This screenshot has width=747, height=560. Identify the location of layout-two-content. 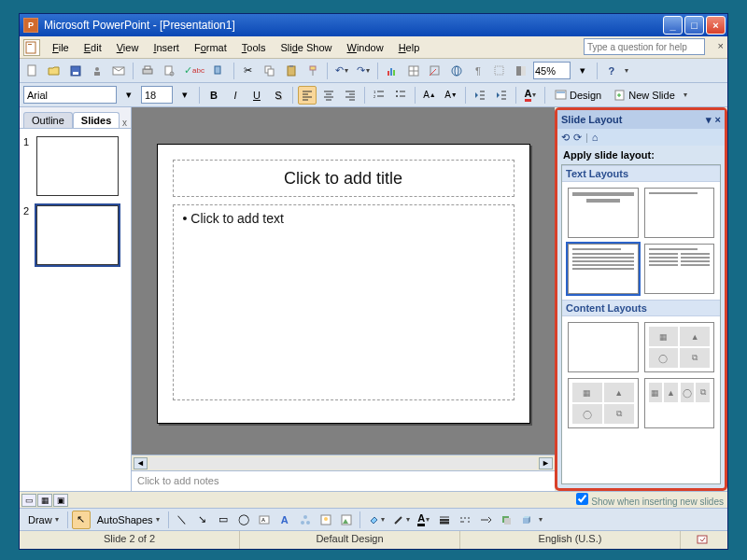
(680, 269).